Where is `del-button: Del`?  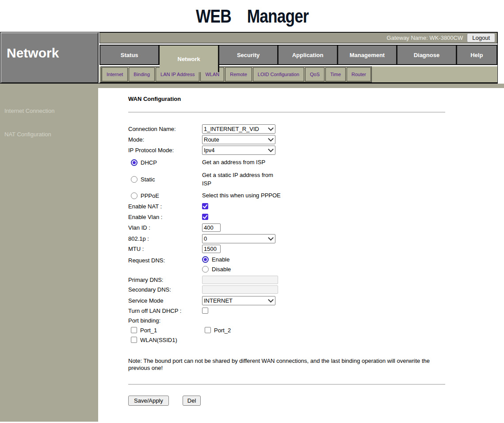 del-button: Del is located at coordinates (192, 401).